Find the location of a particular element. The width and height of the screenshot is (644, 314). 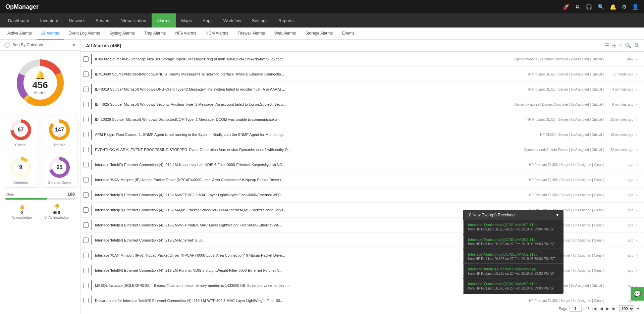

subnav-trap-alarms: Trap Alarms is located at coordinates (155, 34).